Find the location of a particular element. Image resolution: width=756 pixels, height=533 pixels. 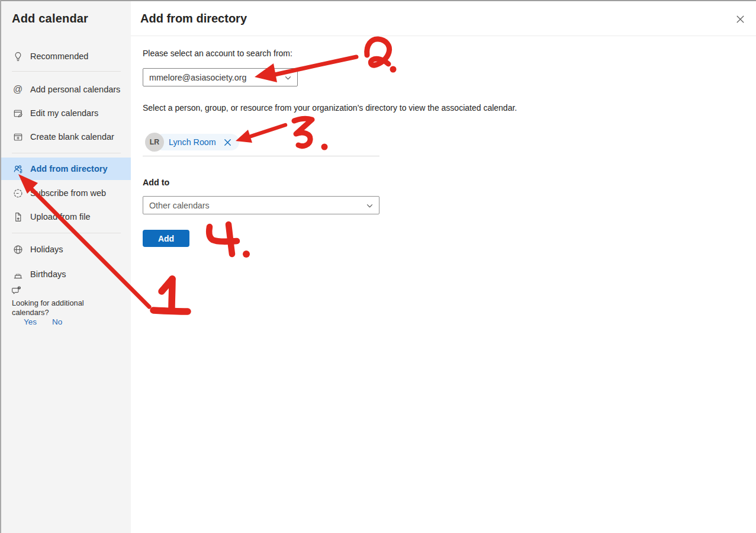

lightbulb-icon is located at coordinates (18, 56).